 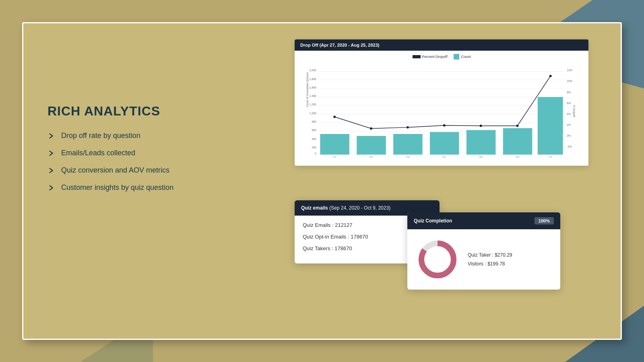 I want to click on svg-text: 0%, so click(x=569, y=136).